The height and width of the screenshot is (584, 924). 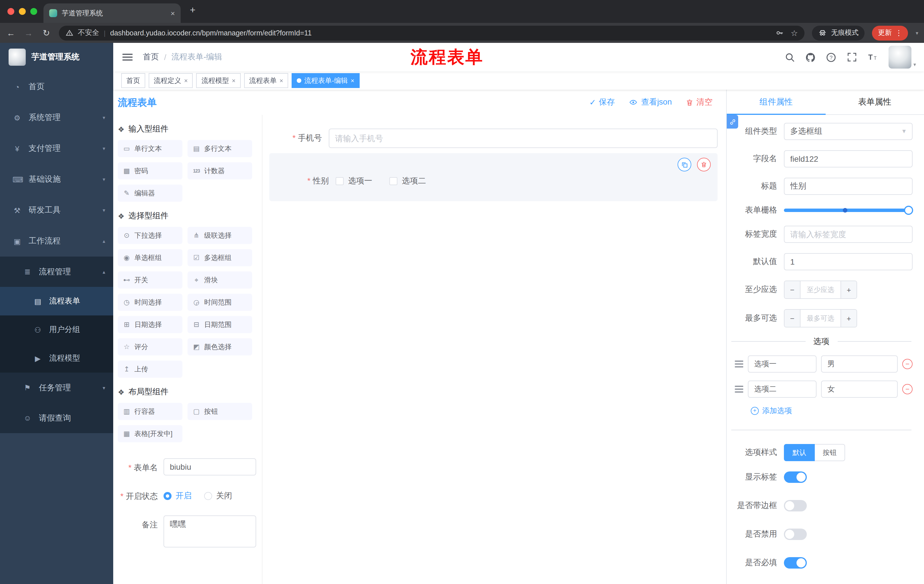 I want to click on tab-component-props: 组件属性, so click(x=776, y=102).